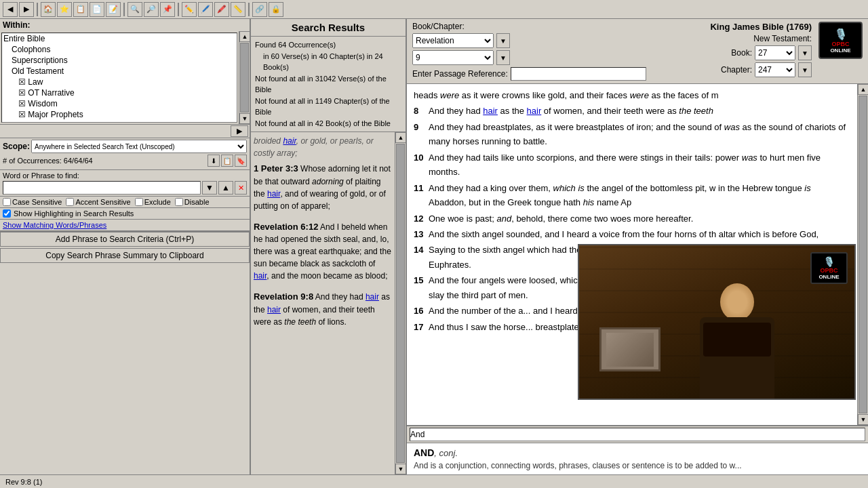 Image resolution: width=868 pixels, height=488 pixels. I want to click on occ-icon1: ⬇, so click(214, 161).